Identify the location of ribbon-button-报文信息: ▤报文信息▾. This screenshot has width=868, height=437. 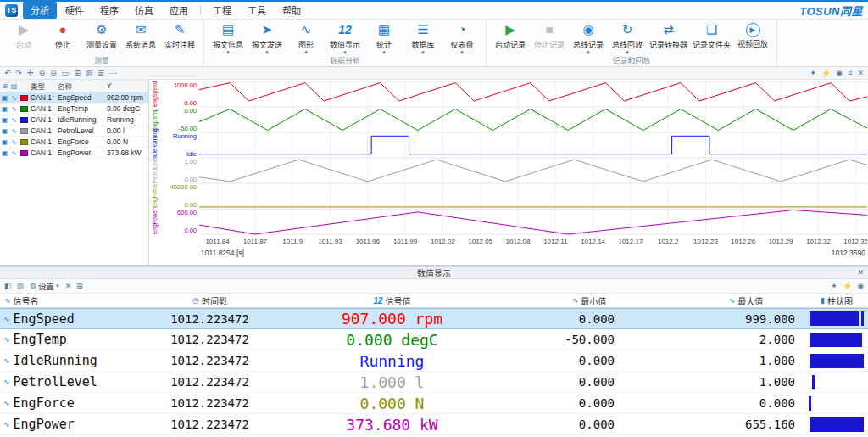
(228, 37).